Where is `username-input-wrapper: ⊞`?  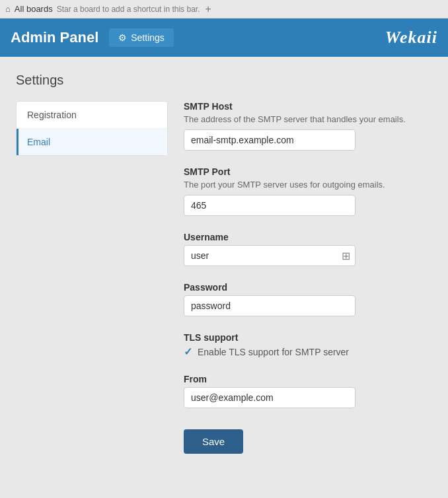 username-input-wrapper: ⊞ is located at coordinates (270, 256).